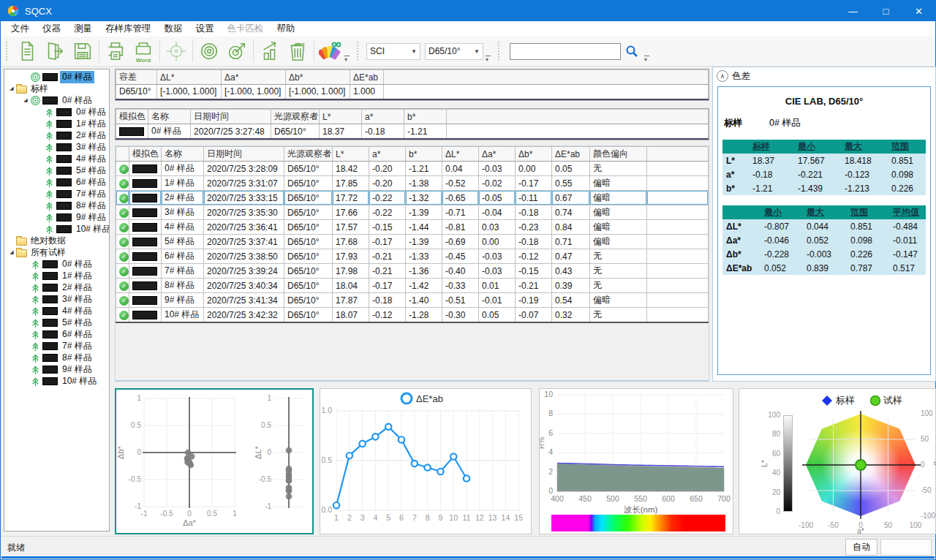 The width and height of the screenshot is (936, 560). What do you see at coordinates (454, 51) in the screenshot?
I see `illuminant-dropdown: D65/10° ▼` at bounding box center [454, 51].